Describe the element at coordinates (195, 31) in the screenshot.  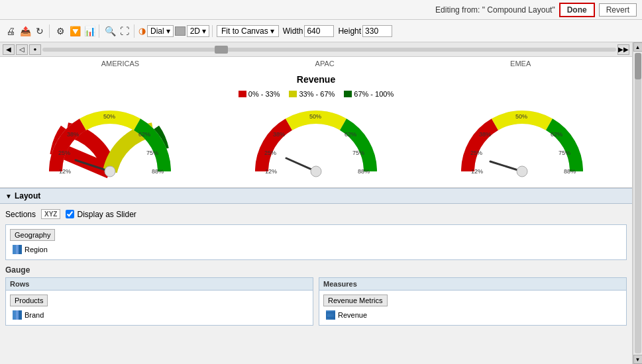
I see `twod-label: 2D` at that location.